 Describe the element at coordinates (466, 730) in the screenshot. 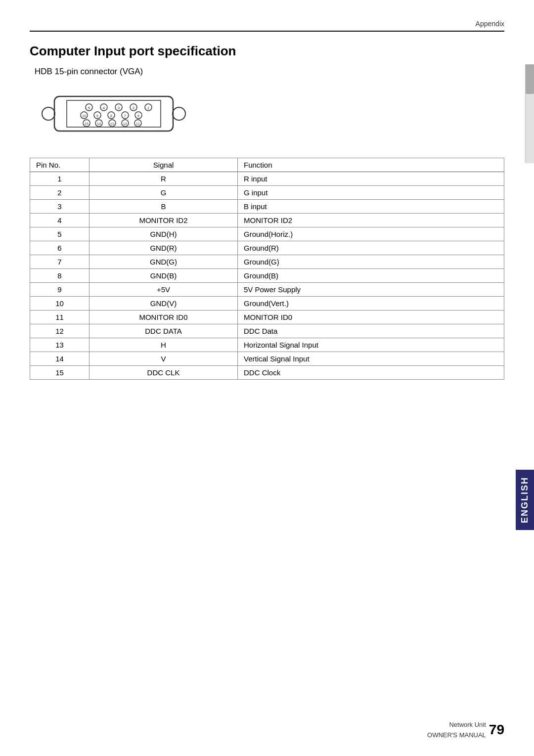

I see `footer-right: Network Unit OWNER'S MANUAL 79` at that location.